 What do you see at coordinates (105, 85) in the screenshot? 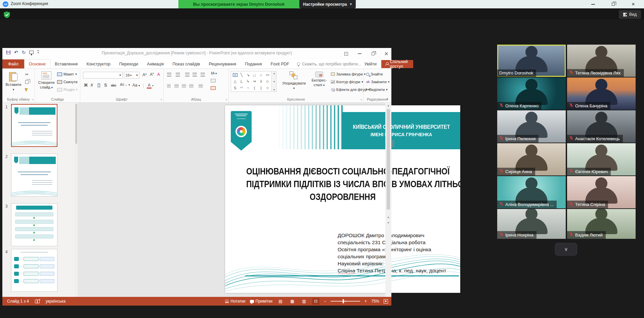
I see `text-shadow-button: S` at bounding box center [105, 85].